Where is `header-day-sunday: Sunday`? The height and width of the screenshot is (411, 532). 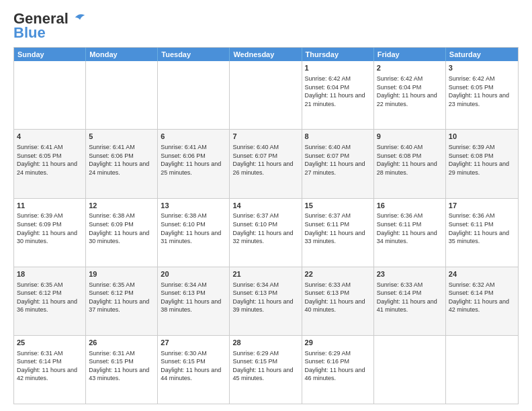
header-day-sunday: Sunday is located at coordinates (50, 54).